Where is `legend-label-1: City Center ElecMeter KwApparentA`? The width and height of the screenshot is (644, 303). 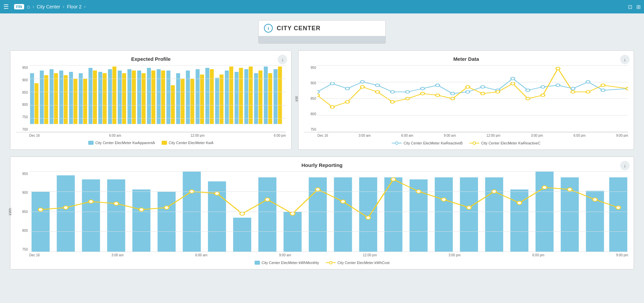
legend-label-1: City Center ElecMeter KwApparentA is located at coordinates (125, 143).